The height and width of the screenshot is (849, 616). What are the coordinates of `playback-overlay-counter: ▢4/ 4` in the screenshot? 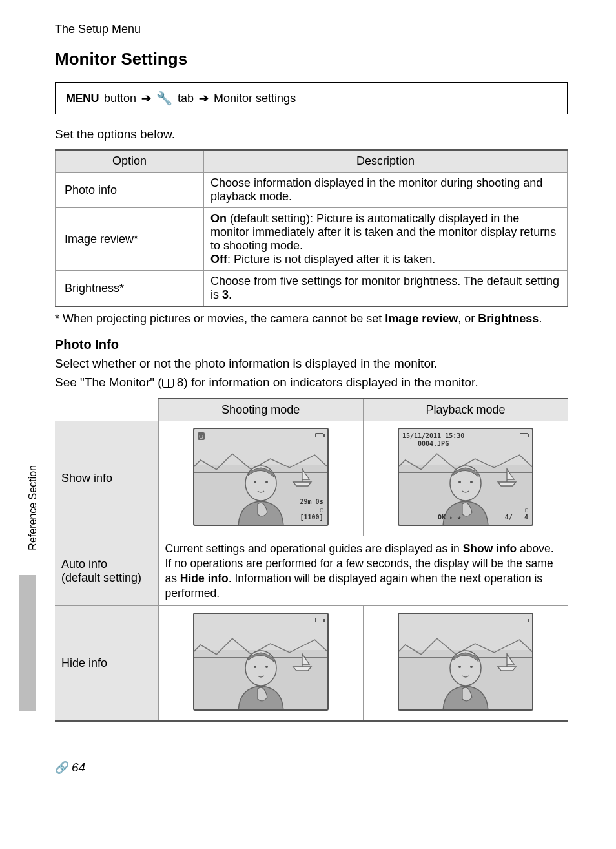 It's located at (517, 514).